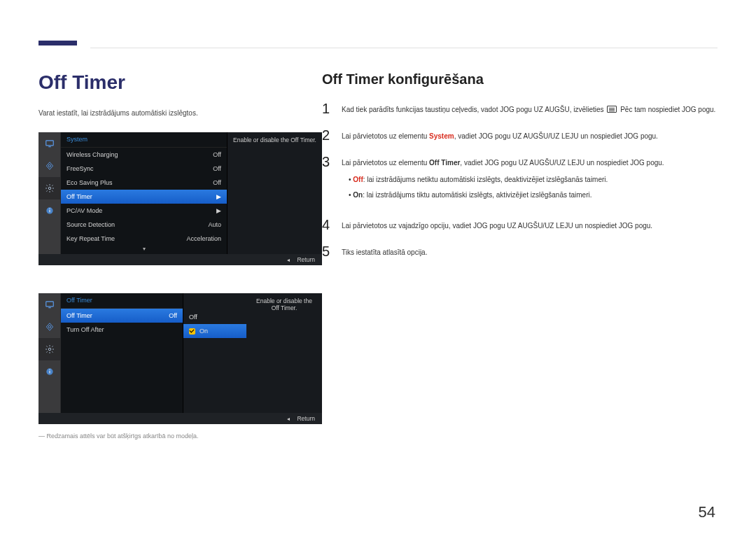  I want to click on option-off: Off, so click(215, 317).